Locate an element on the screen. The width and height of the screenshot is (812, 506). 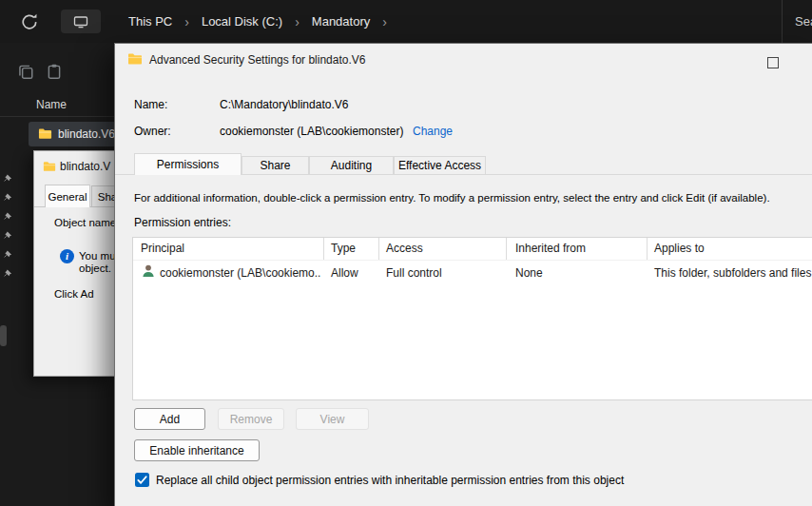
tab-share: Share is located at coordinates (276, 165).